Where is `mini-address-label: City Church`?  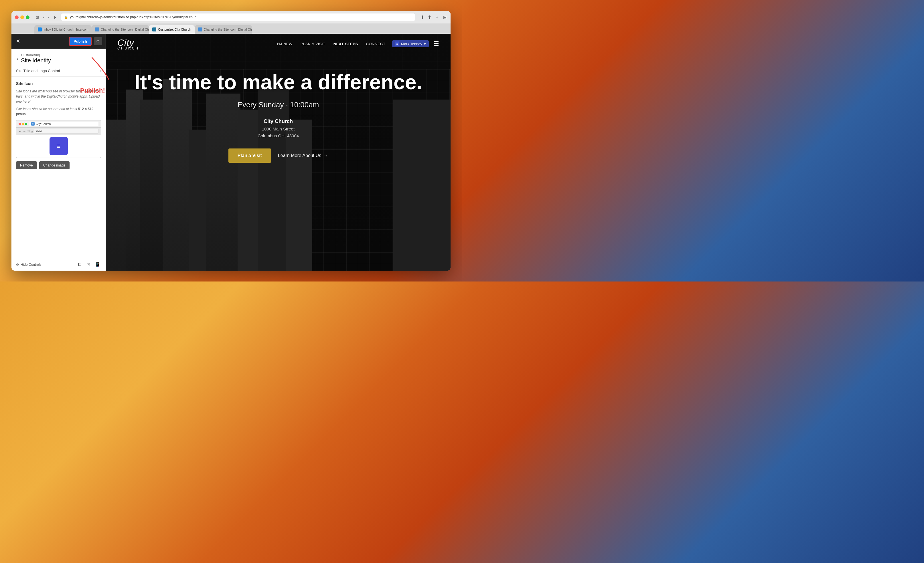 mini-address-label: City Church is located at coordinates (43, 124).